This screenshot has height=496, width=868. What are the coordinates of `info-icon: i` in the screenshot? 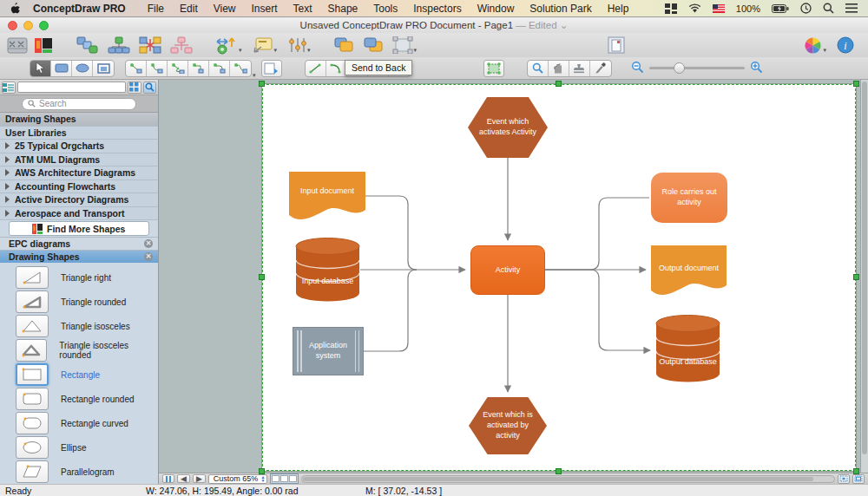 It's located at (845, 45).